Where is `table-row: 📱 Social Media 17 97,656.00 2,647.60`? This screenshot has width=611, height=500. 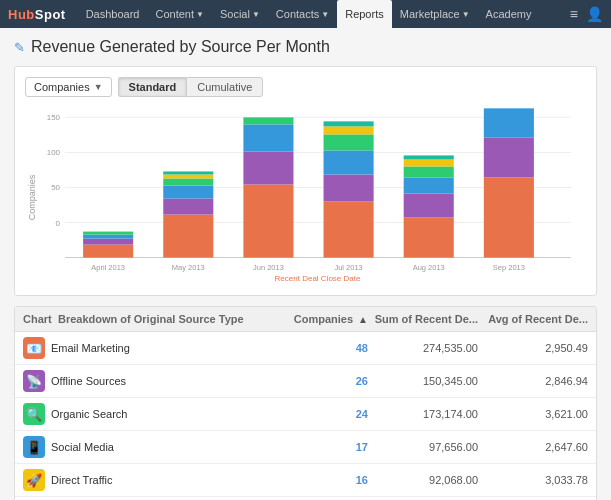
table-row: 📱 Social Media 17 97,656.00 2,647.60 is located at coordinates (306, 448).